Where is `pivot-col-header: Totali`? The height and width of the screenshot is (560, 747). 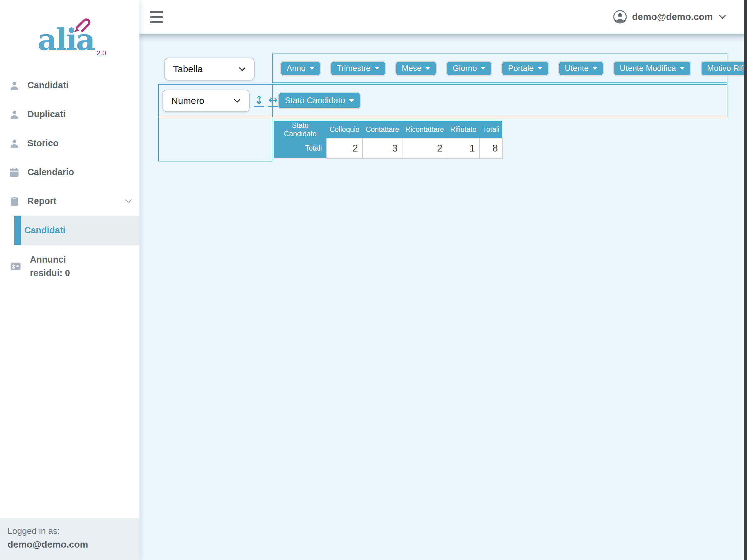 pivot-col-header: Totali is located at coordinates (491, 130).